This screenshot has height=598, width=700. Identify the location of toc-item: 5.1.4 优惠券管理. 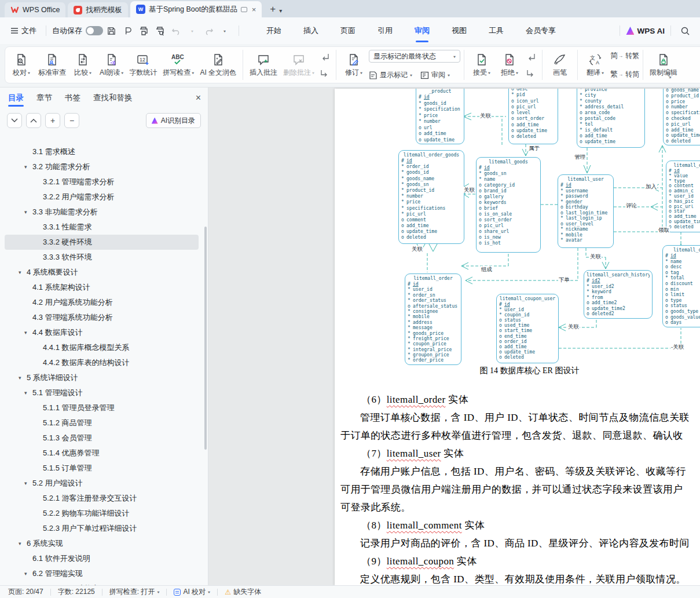
(102, 453).